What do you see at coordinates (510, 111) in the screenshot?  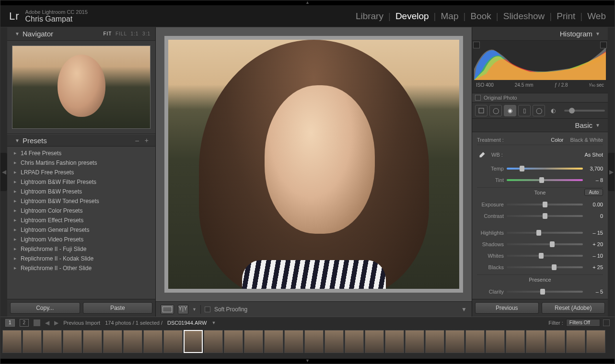 I see `redeye-tool: ◉` at bounding box center [510, 111].